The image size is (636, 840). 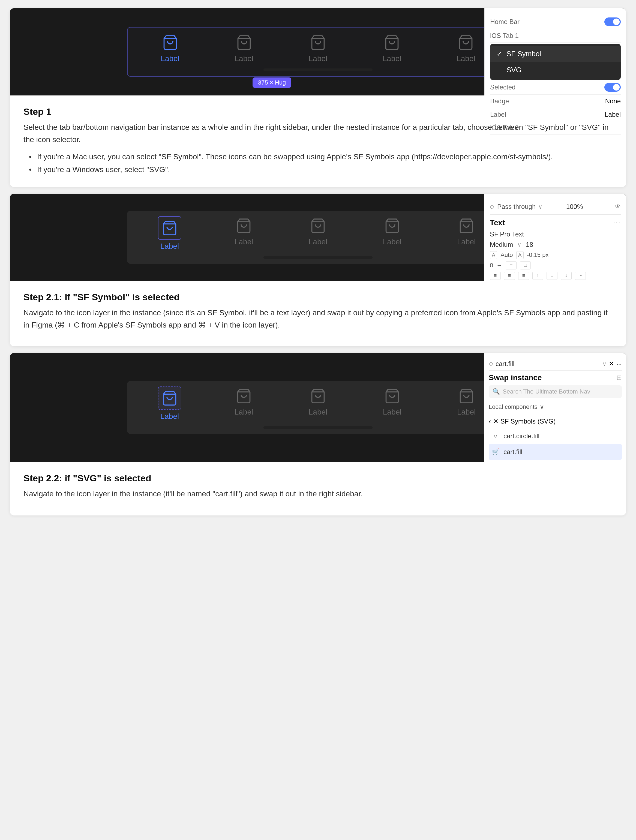 I want to click on font-size: 18, so click(x=529, y=245).